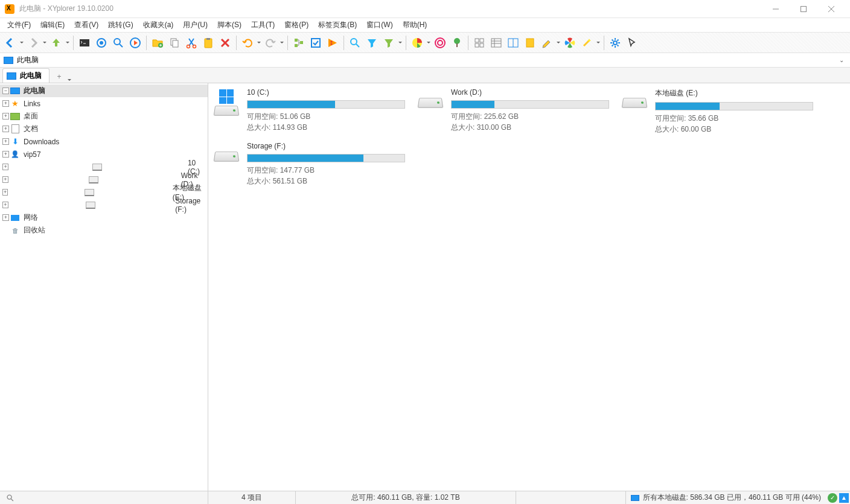 The height and width of the screenshot is (504, 850). What do you see at coordinates (299, 43) in the screenshot?
I see `tree-icon` at bounding box center [299, 43].